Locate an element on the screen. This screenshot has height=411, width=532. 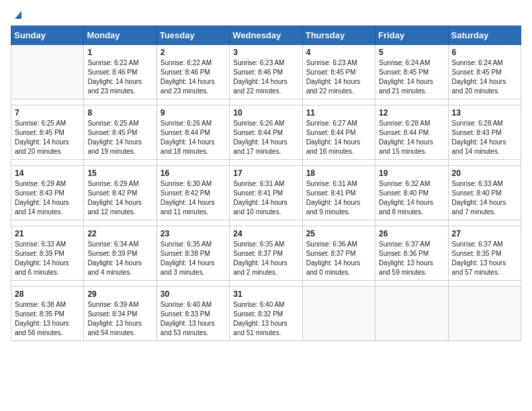
calendar-cell: 30Sunrise: 6:40 AM Sunset: 8:33 PM Dayli… is located at coordinates (193, 314).